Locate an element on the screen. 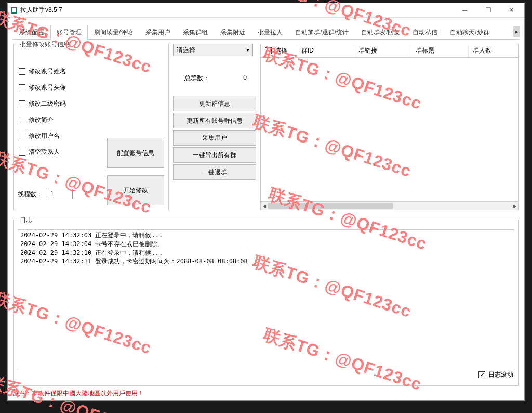 This screenshot has width=532, height=413. checkbox-label: 修改二级密码 is located at coordinates (47, 104).